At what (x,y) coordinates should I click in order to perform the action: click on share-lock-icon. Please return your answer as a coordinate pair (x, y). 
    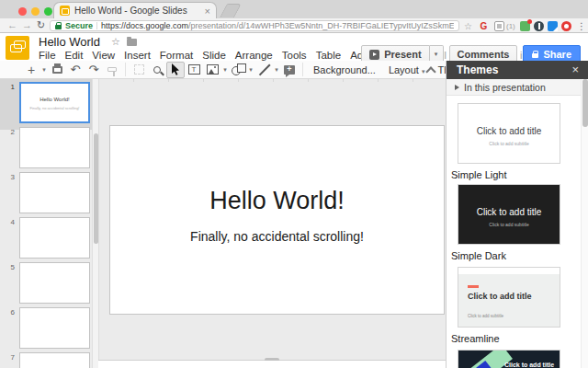
    Looking at the image, I should click on (535, 55).